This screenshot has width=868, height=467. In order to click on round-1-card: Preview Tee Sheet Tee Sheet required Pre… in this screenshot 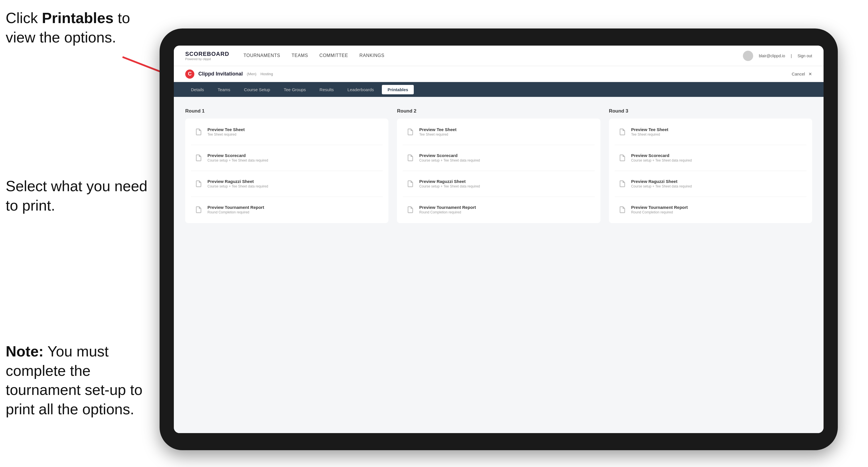, I will do `click(287, 171)`.